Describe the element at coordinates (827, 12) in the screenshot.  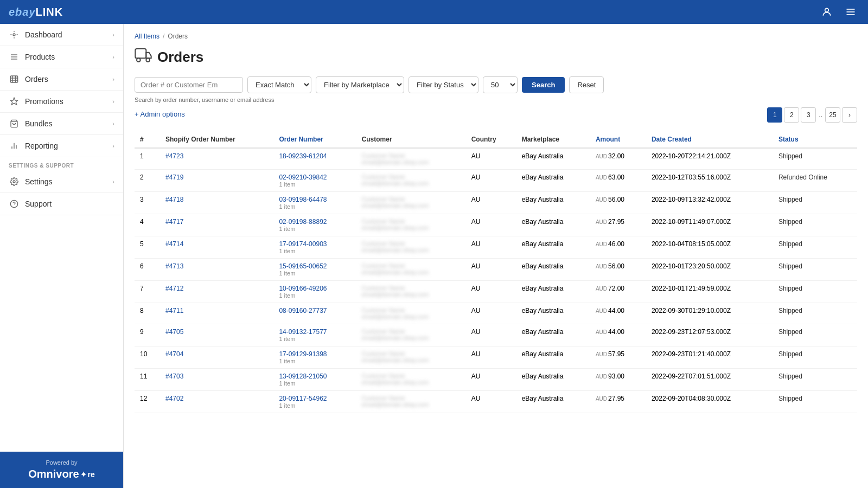
I see `user-profile-button` at that location.